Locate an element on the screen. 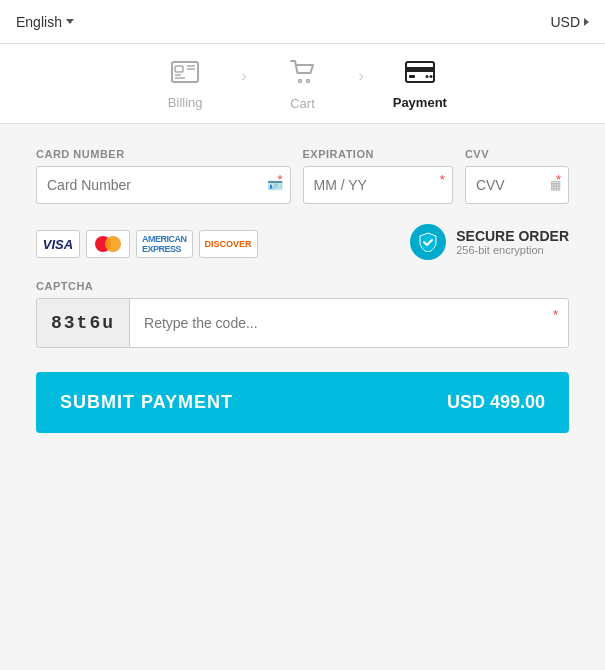 This screenshot has width=605, height=670. cart-label: Cart is located at coordinates (302, 104).